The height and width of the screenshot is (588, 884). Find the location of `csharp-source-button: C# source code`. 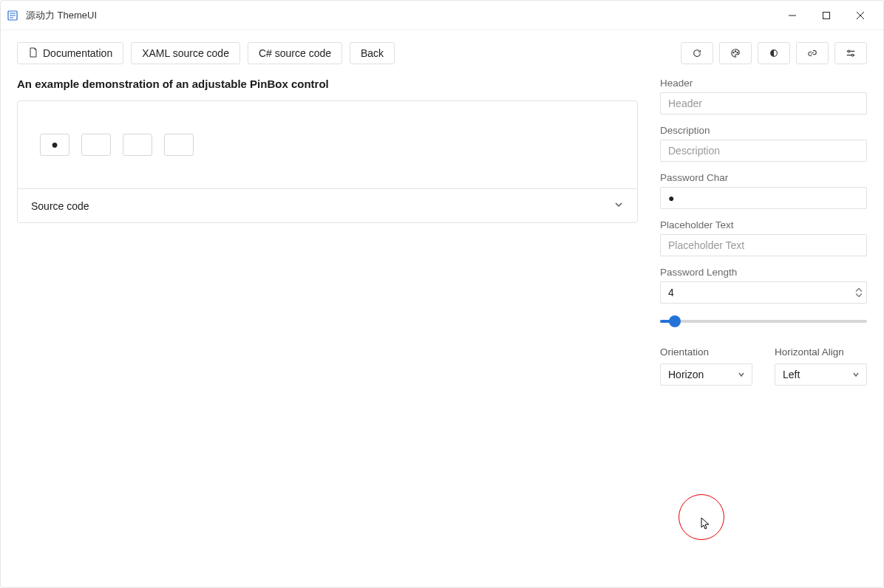

csharp-source-button: C# source code is located at coordinates (295, 53).